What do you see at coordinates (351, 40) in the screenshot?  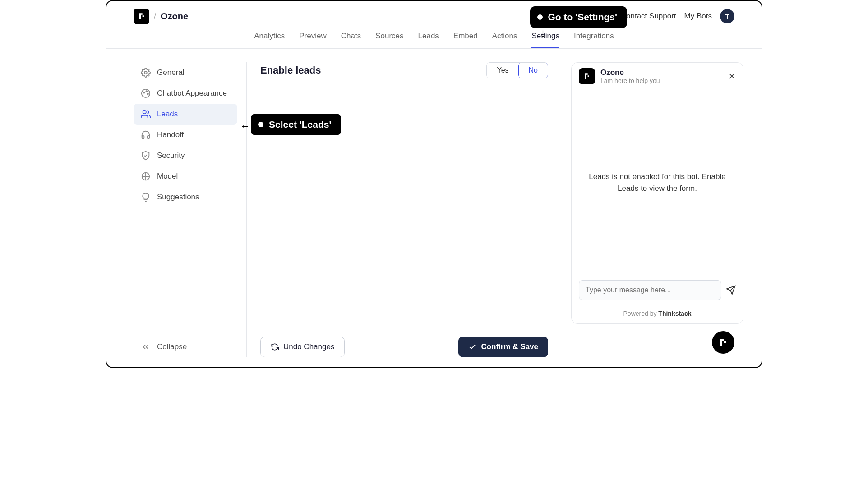 I see `tab-chats: Chats` at bounding box center [351, 40].